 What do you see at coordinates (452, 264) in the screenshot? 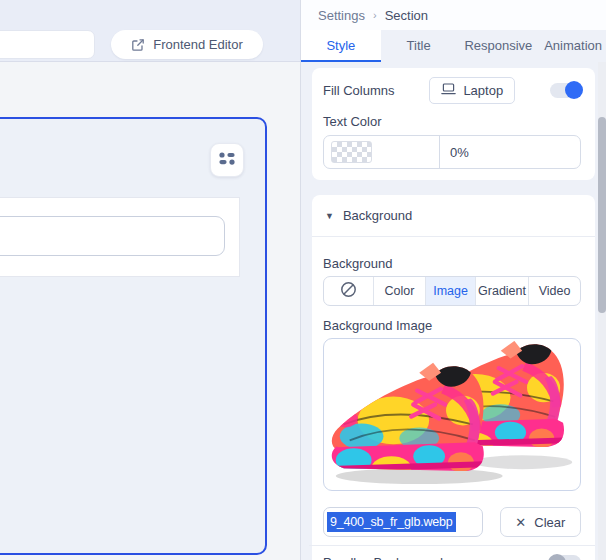
I see `background-type-label: Background` at bounding box center [452, 264].